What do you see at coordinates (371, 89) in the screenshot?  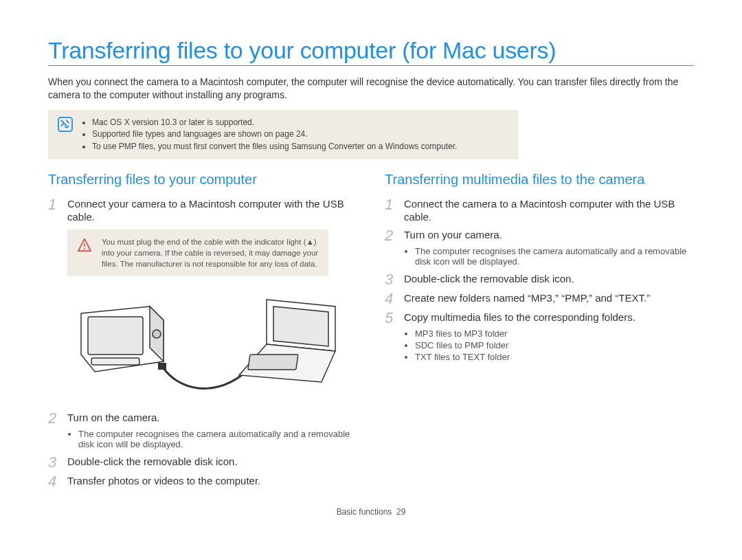 I see `intro-text: When you connect the camera to a Macinto…` at bounding box center [371, 89].